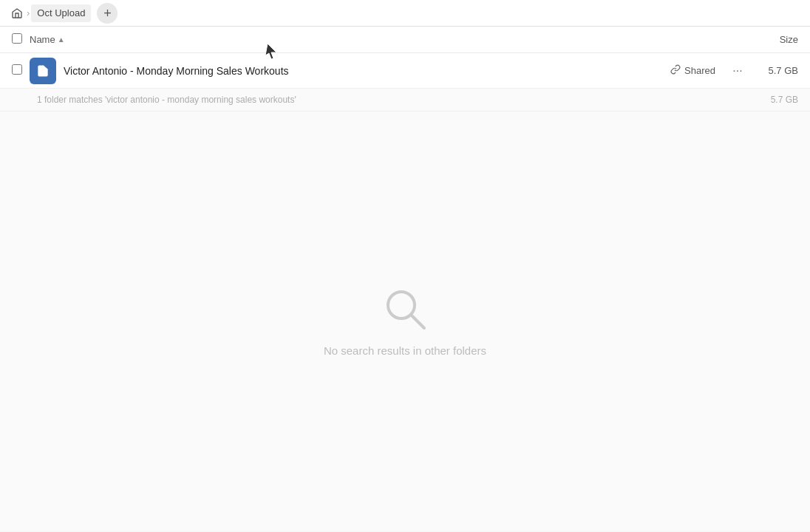 This screenshot has width=810, height=532. Describe the element at coordinates (17, 38) in the screenshot. I see `checkbox-all` at that location.